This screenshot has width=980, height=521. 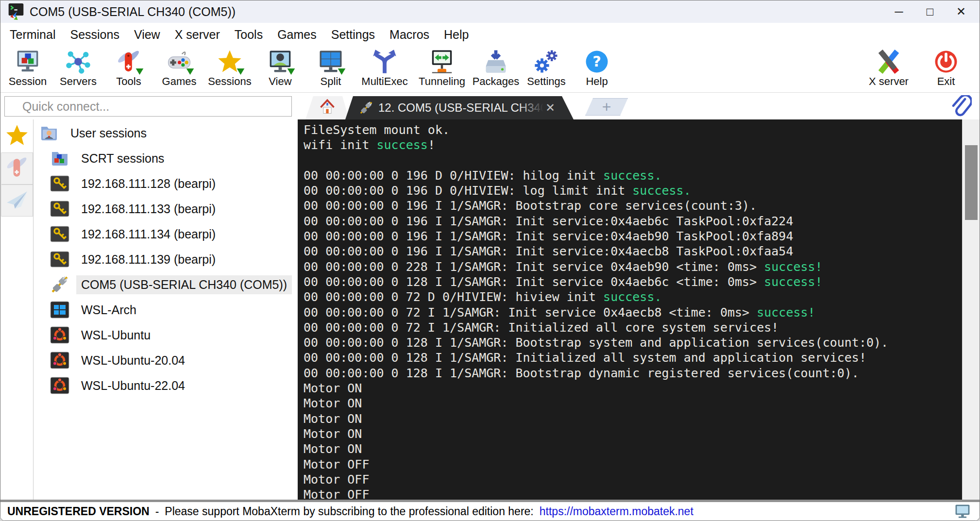 What do you see at coordinates (327, 108) in the screenshot?
I see `tab-home` at bounding box center [327, 108].